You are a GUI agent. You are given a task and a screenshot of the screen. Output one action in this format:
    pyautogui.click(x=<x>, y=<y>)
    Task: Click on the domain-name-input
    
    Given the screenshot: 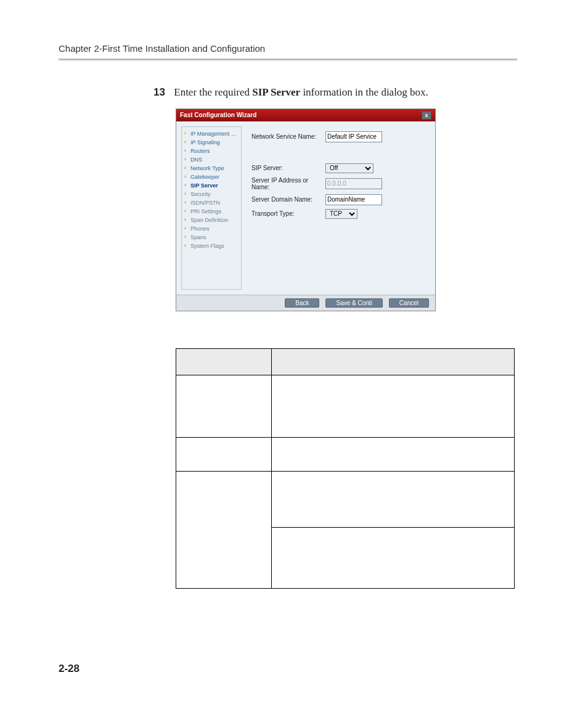 What is the action you would take?
    pyautogui.click(x=354, y=200)
    